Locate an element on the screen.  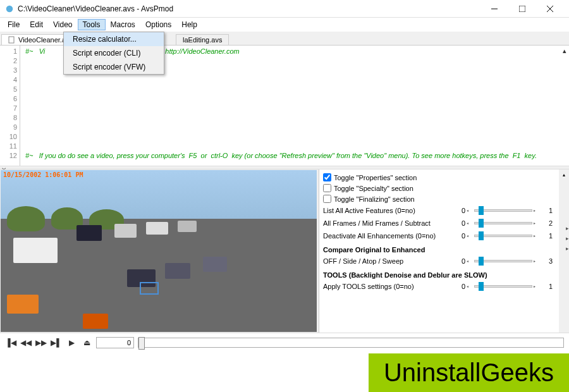
dropdown-resize-calculator: Resize calculator... is located at coordinates (114, 39).